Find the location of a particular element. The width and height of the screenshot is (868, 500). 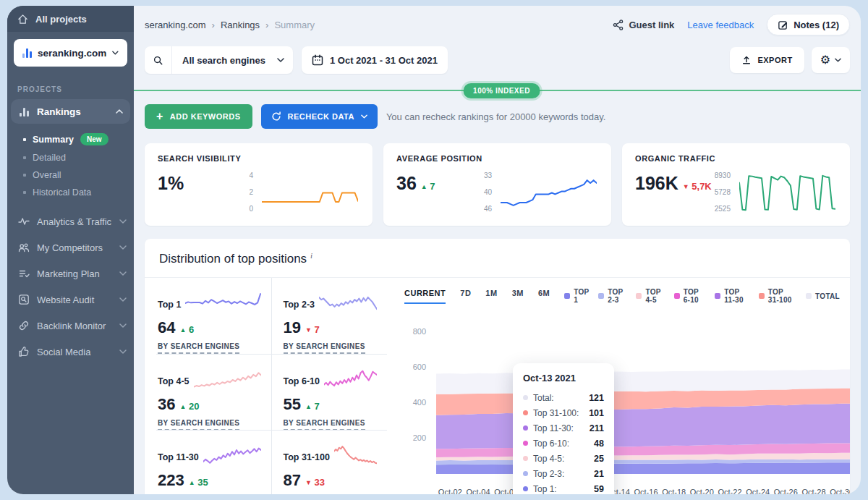

chart-tab-7d: 7D is located at coordinates (466, 297).